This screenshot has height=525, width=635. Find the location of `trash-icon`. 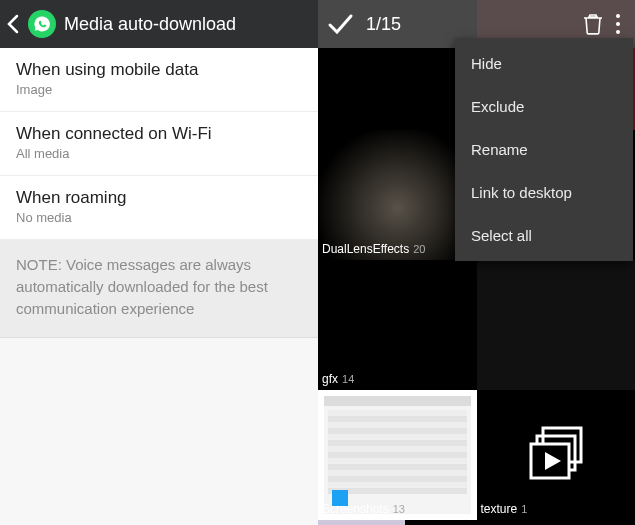

trash-icon is located at coordinates (593, 24).